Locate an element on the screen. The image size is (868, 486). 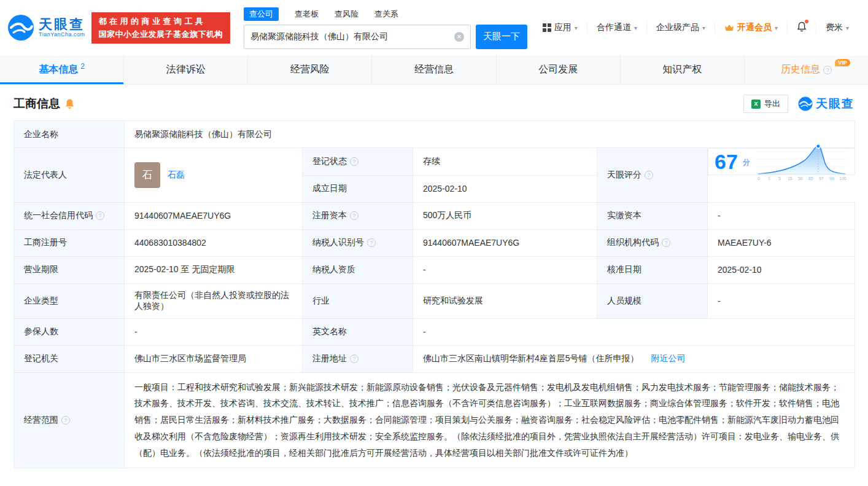
top-nav: 应用 ▾ 合作通道 ▾ 企业级产品 ▾ 开通会员 ▾ is located at coordinates (696, 28).